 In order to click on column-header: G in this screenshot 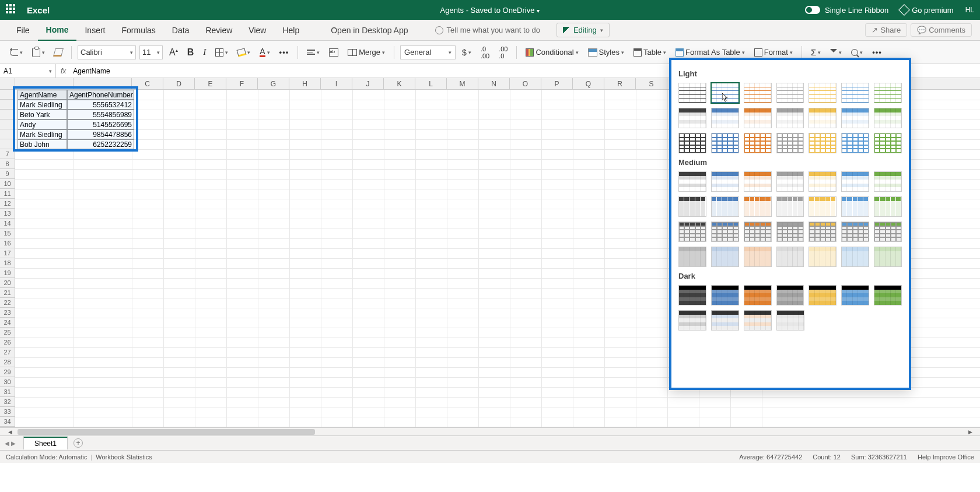, I will do `click(274, 84)`.